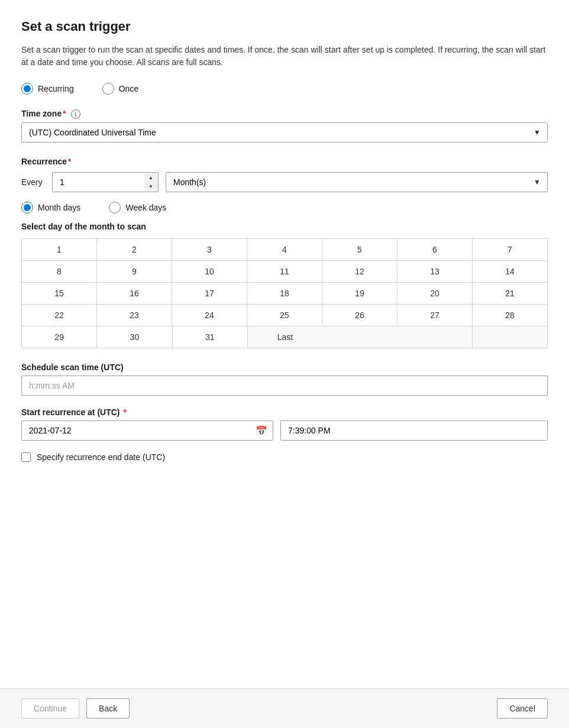 The height and width of the screenshot is (728, 569). What do you see at coordinates (360, 293) in the screenshot?
I see `calendar-cell-19: 19` at bounding box center [360, 293].